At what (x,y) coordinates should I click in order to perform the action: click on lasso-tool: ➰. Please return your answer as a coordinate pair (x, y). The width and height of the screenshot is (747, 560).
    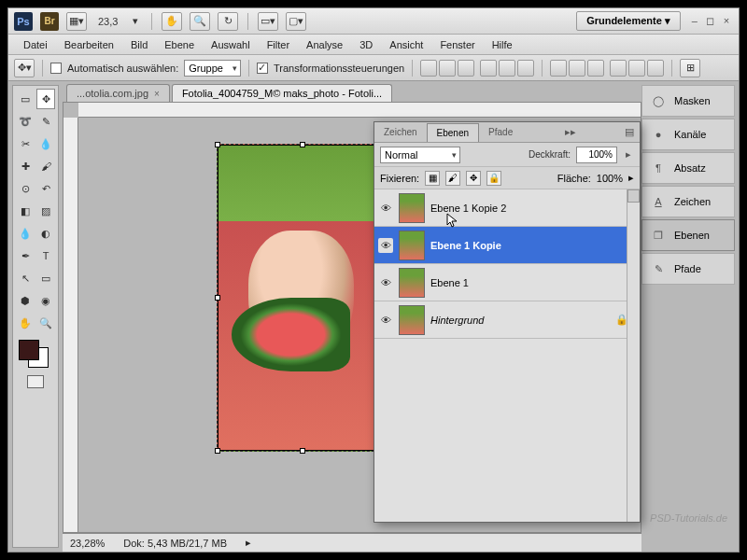
    Looking at the image, I should click on (25, 121).